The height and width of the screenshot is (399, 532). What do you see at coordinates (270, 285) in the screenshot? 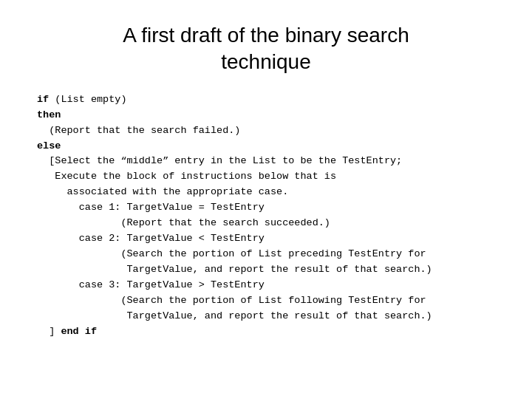
I see `code-line-13: case 3: TargetValue > TestEntry` at bounding box center [270, 285].